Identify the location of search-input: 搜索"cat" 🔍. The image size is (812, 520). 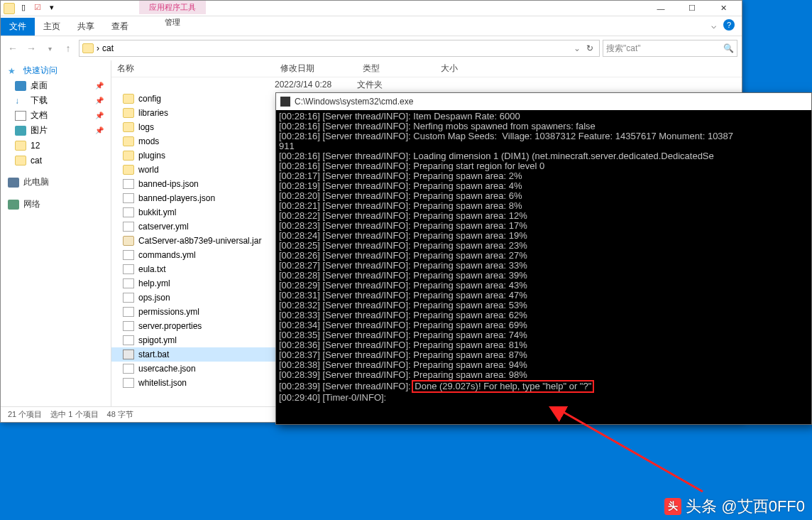
(670, 48).